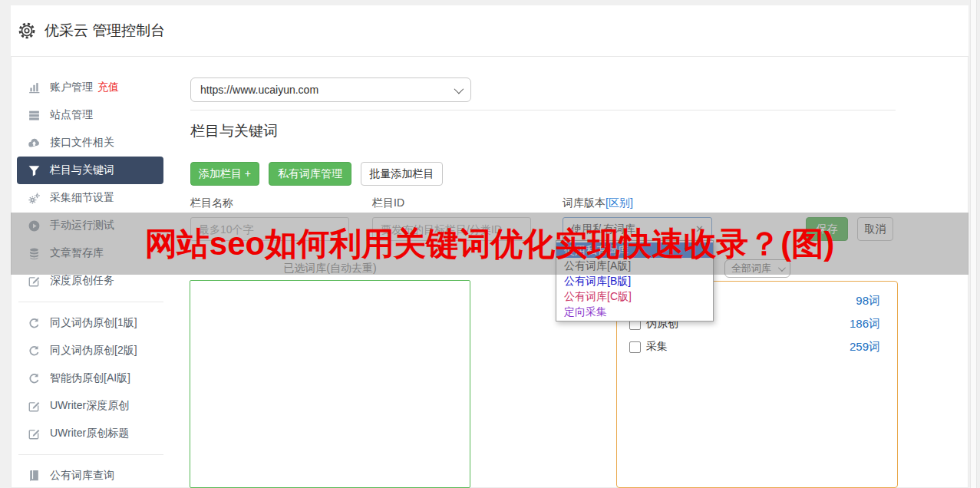 This screenshot has width=980, height=488. What do you see at coordinates (91, 378) in the screenshot?
I see `sidebar-item-ai-rewrite: 智能伪原创[AI版]` at bounding box center [91, 378].